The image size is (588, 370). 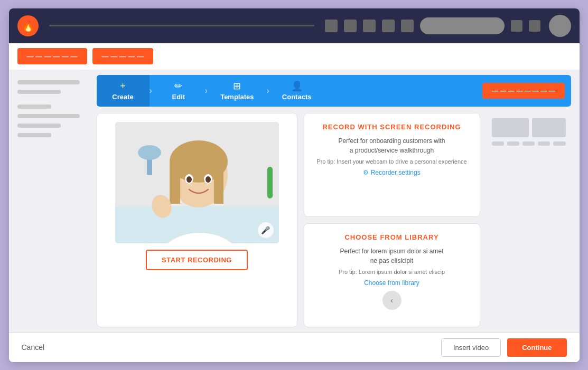 I want to click on recorder-settings-link: ⚙ Recorder settings, so click(x=392, y=173).